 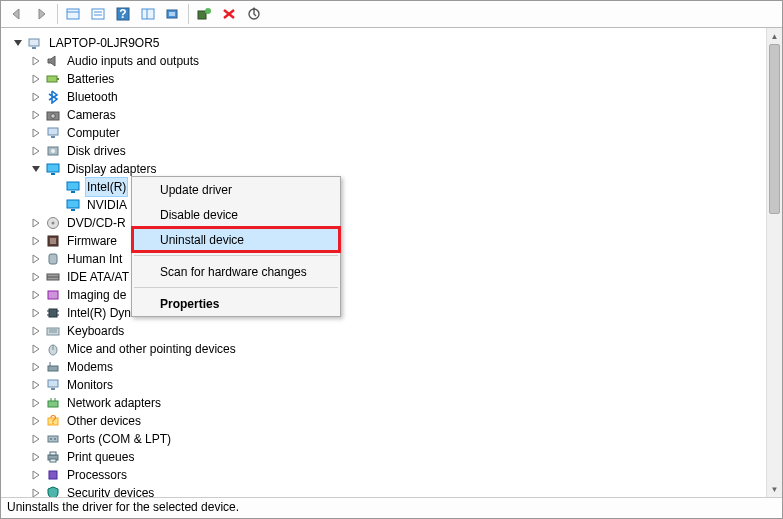 I want to click on tree-item-label: Intel(R), so click(x=106, y=187).